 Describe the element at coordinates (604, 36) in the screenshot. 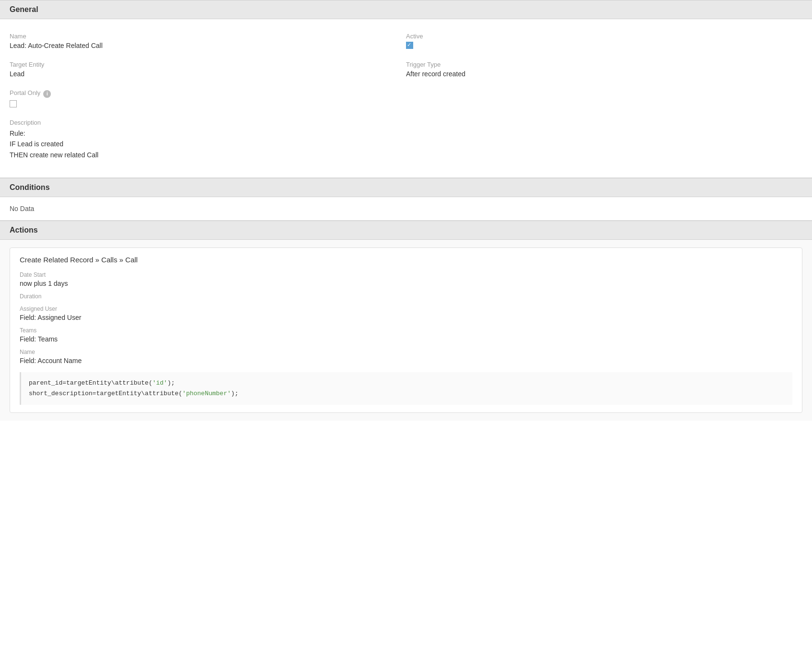

I see `active-label: Active` at that location.